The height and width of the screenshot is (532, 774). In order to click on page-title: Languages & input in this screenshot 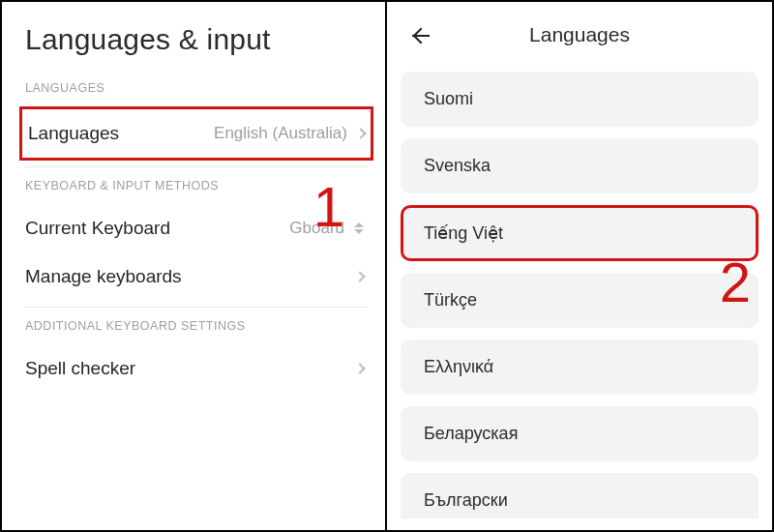, I will do `click(196, 40)`.